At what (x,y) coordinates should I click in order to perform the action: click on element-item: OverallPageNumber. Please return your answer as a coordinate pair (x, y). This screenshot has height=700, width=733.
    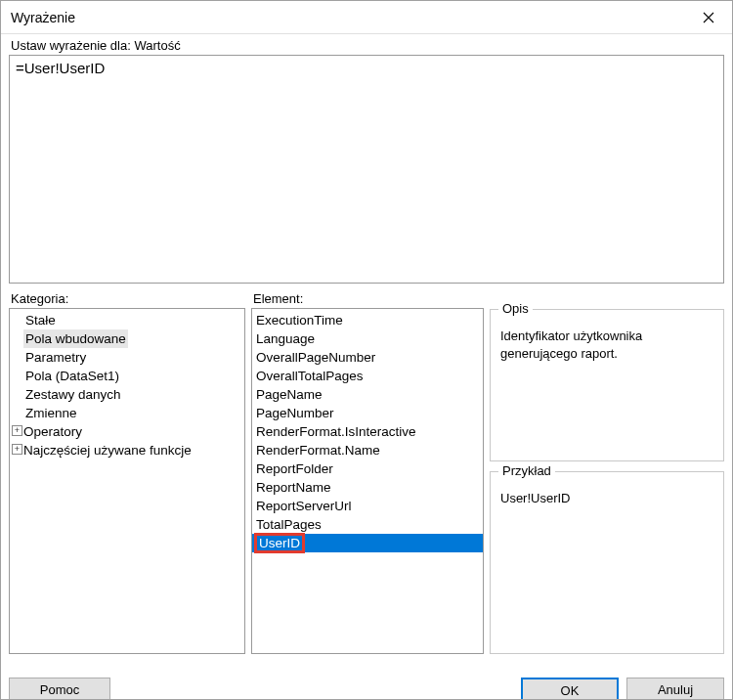
    Looking at the image, I should click on (367, 358).